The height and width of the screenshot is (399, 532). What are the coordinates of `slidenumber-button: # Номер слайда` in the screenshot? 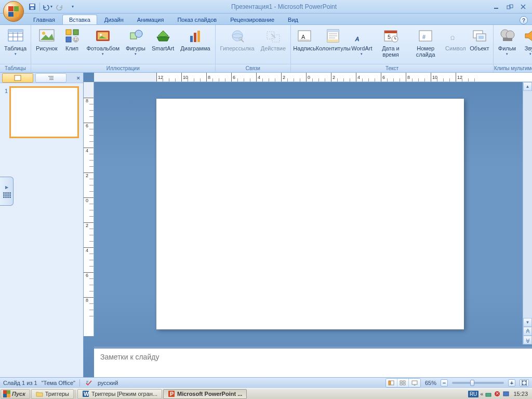 It's located at (426, 45).